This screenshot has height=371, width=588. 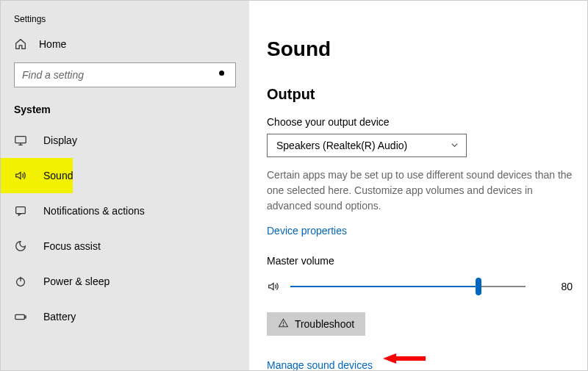 I want to click on sidebar-item-focus: Focus assist, so click(x=125, y=246).